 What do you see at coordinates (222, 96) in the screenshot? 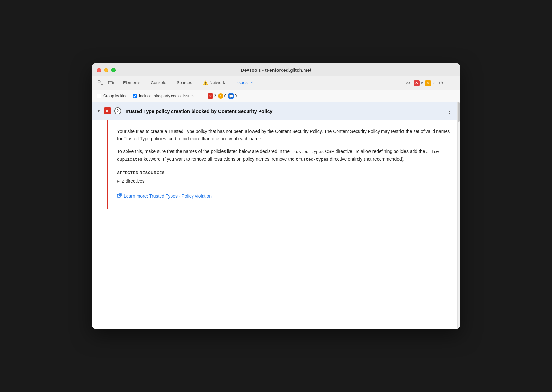
I see `warning-count-badge: ! 0` at bounding box center [222, 96].